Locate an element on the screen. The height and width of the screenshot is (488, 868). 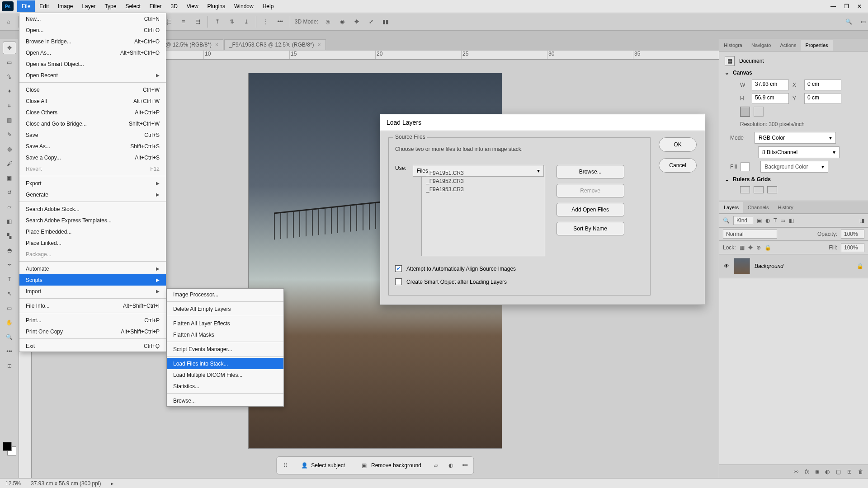
eyedropper-tool: ✎ is located at coordinates (9, 135).